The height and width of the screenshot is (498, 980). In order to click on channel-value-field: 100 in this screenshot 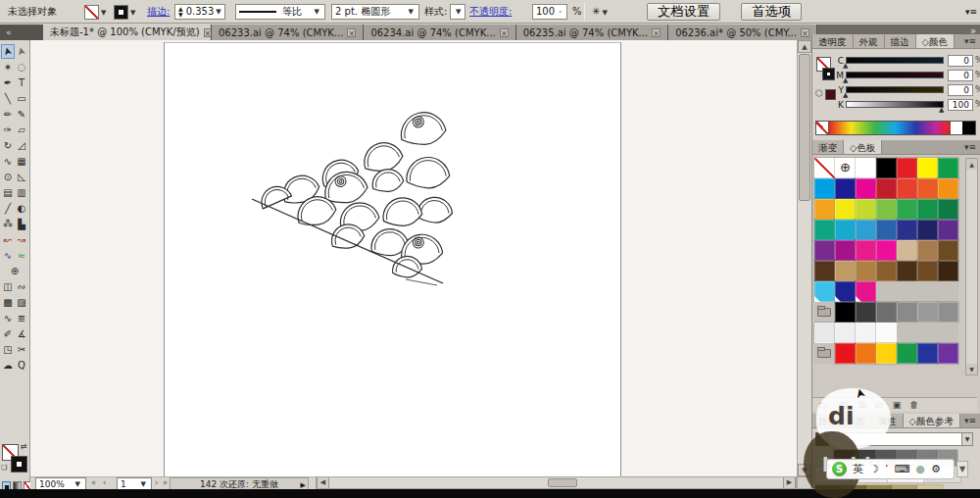, I will do `click(960, 105)`.